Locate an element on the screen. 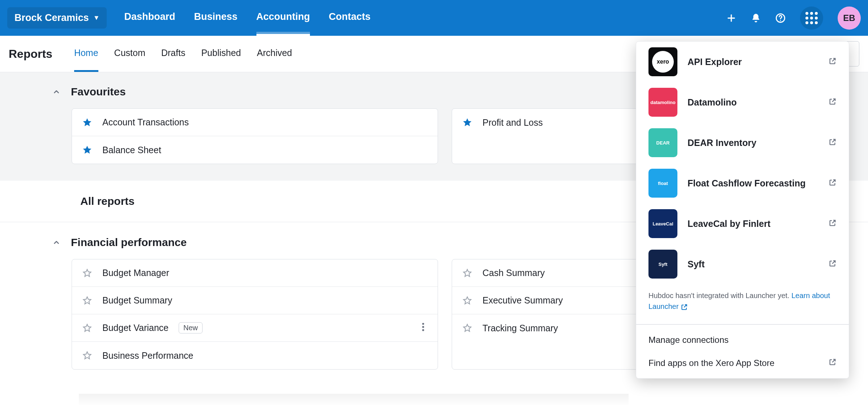 Image resolution: width=868 pixels, height=405 pixels. tab-archived: Archived is located at coordinates (274, 54).